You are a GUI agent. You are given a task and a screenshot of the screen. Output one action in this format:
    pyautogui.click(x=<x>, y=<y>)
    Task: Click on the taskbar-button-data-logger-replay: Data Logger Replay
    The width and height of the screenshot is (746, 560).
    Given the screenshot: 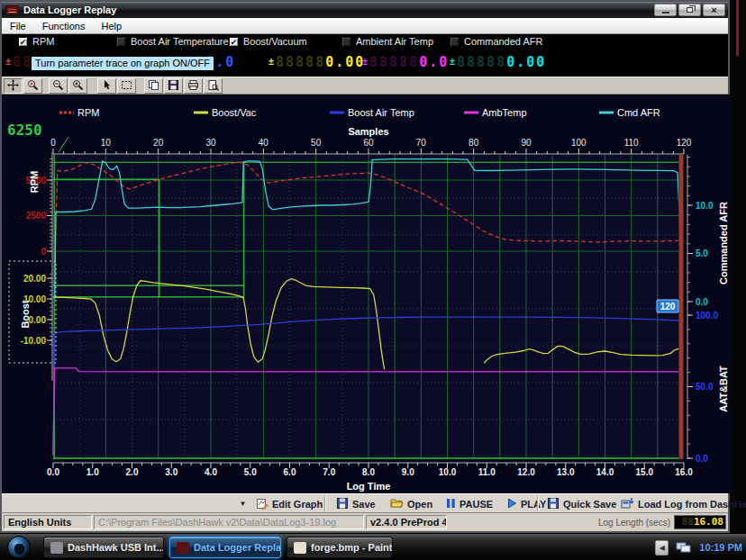 What is the action you would take?
    pyautogui.click(x=225, y=547)
    